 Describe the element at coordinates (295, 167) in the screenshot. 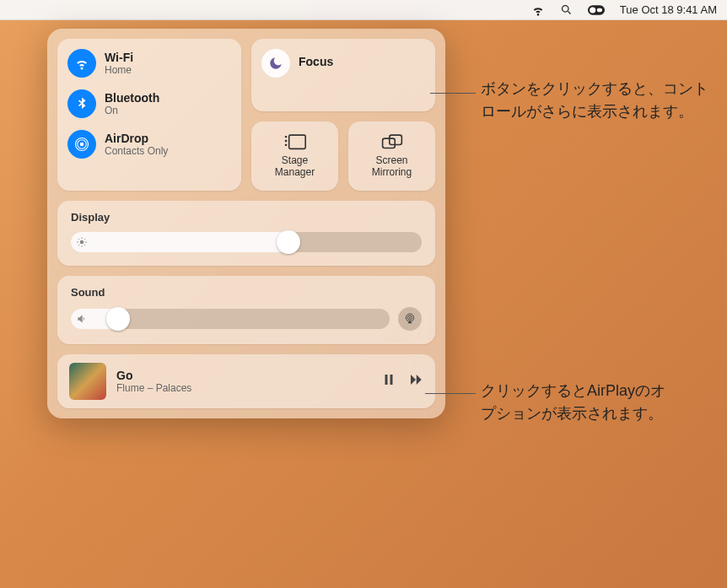

I see `stage-manager-label: Stage Manager` at that location.